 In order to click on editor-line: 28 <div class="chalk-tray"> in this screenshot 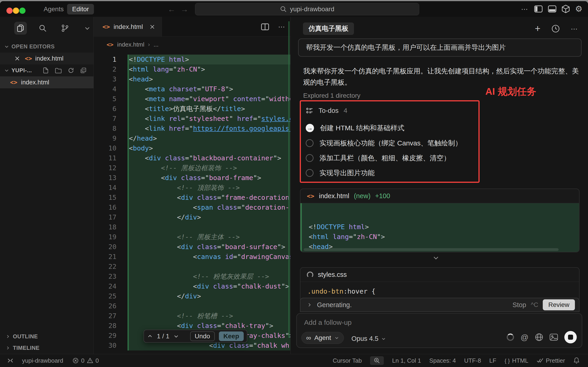, I will do `click(192, 326)`.